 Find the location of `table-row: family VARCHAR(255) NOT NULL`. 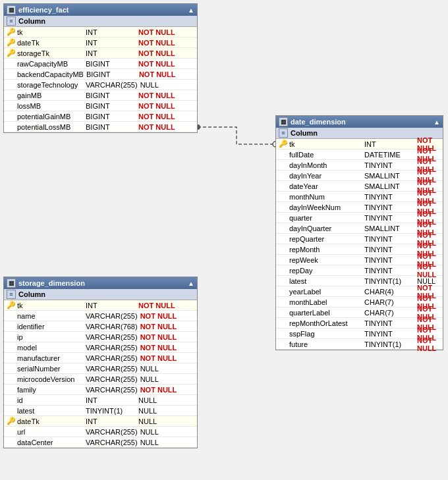

table-row: family VARCHAR(255) NOT NULL is located at coordinates (100, 390).